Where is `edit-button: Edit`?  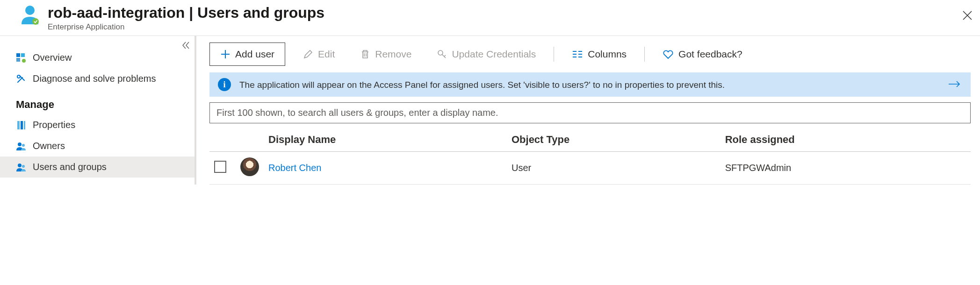 edit-button: Edit is located at coordinates (319, 54).